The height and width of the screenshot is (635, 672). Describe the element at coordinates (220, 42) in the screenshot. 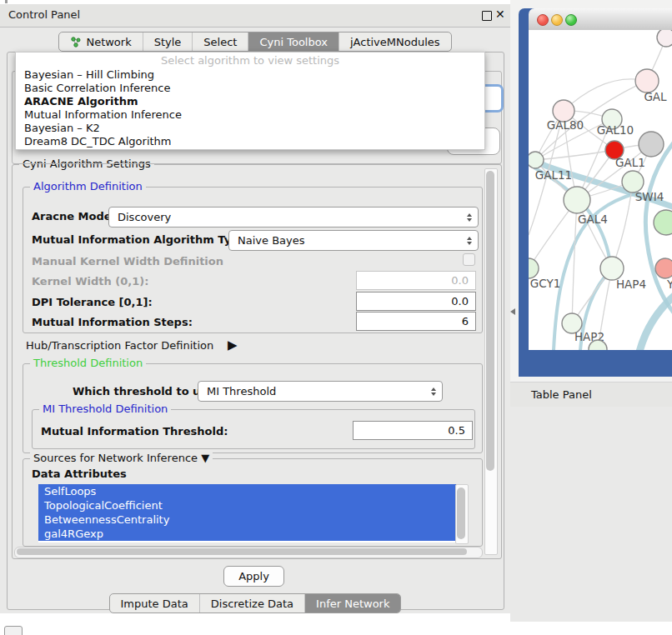

I see `tab-select: Select` at that location.